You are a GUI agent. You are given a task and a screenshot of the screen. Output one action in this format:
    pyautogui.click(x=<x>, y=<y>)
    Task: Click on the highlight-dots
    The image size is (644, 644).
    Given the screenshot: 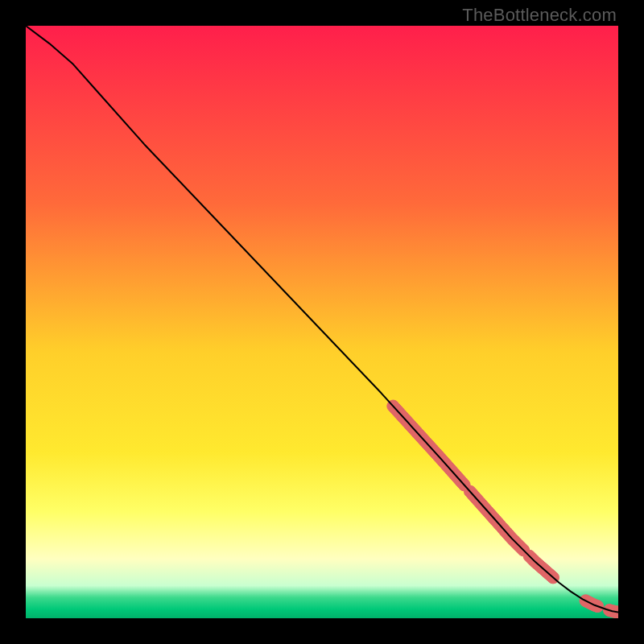 What is the action you would take?
    pyautogui.click(x=502, y=509)
    